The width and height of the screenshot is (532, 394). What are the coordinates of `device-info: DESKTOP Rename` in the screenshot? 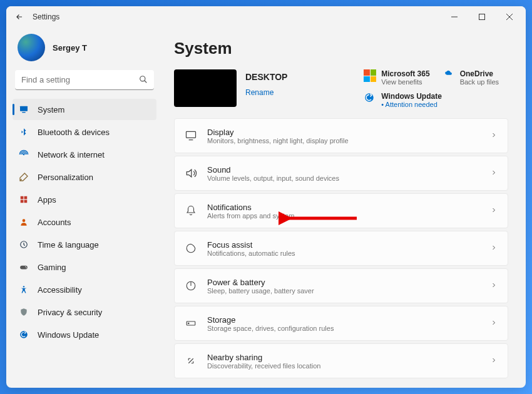 It's located at (267, 83).